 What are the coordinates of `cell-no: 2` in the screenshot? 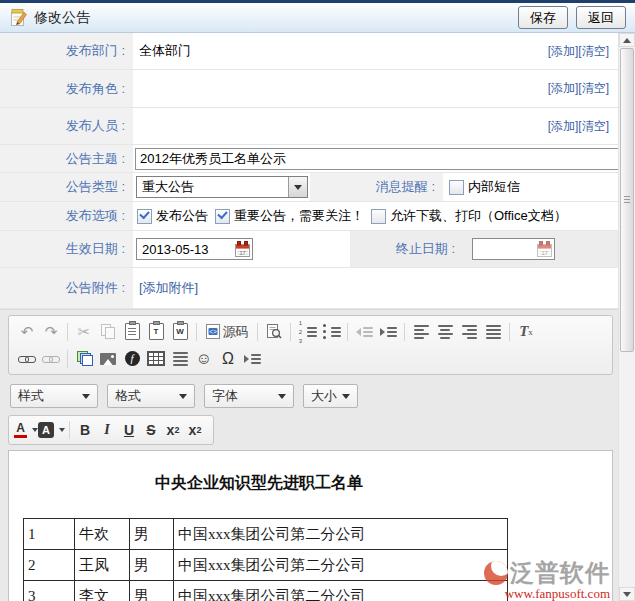 It's located at (50, 566).